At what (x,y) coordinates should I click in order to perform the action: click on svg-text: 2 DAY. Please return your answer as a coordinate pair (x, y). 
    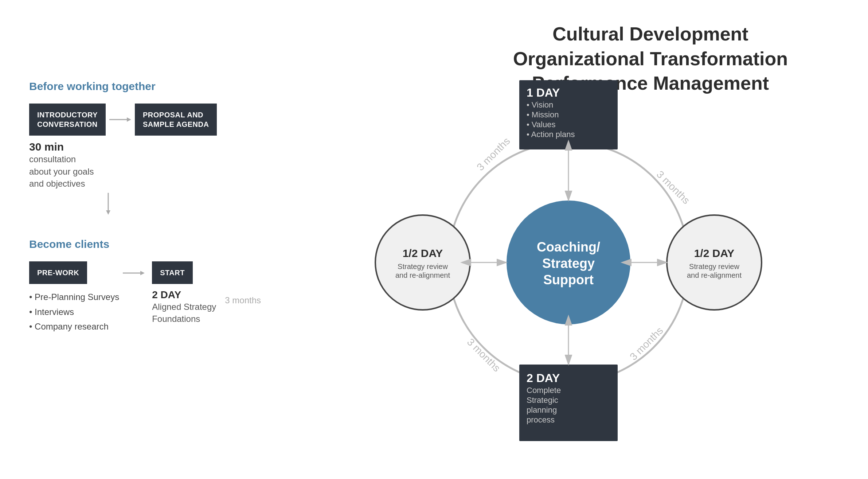
    Looking at the image, I should click on (543, 378).